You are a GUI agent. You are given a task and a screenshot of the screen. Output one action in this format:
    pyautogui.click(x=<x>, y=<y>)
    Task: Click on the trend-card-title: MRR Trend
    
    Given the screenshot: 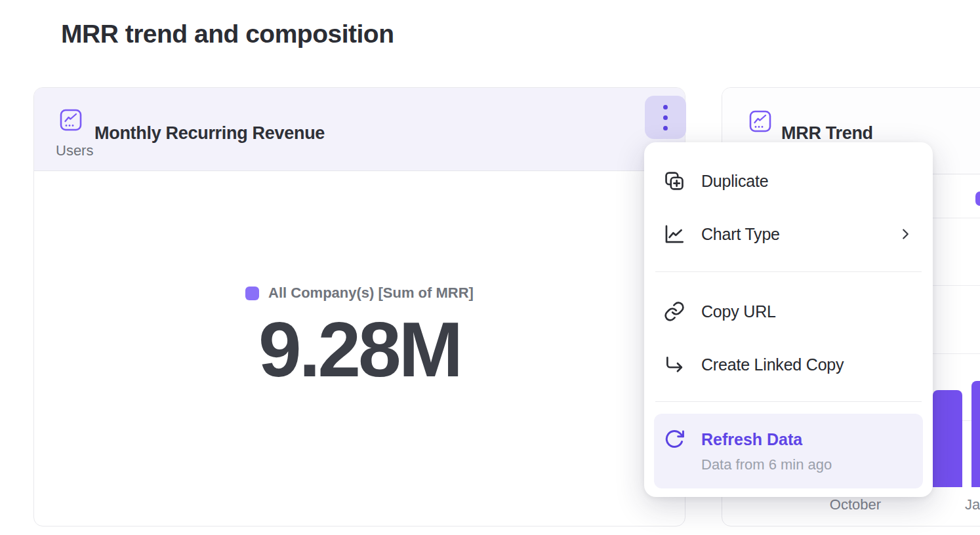 What is the action you would take?
    pyautogui.click(x=827, y=134)
    